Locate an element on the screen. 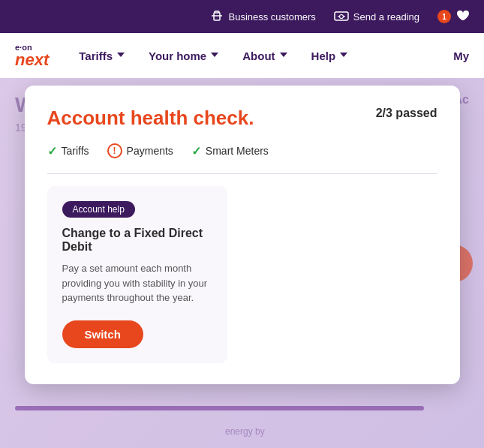  account-help-card: Account help Change to a Fixed Direct De… is located at coordinates (137, 275).